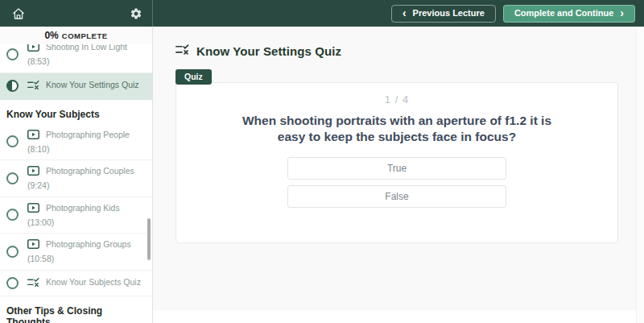 The width and height of the screenshot is (644, 323). I want to click on sidebar-item-label: Photographing Groups (10:58), so click(79, 251).